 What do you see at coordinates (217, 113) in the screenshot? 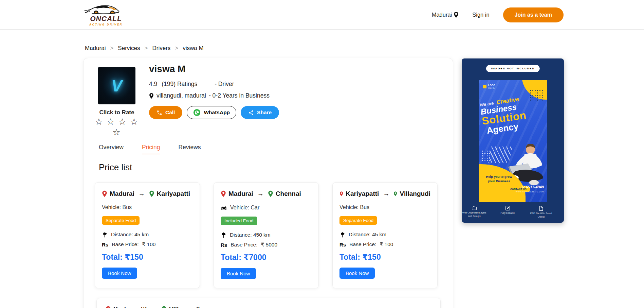
I see `whatsapp-button-label: WhatsApp` at bounding box center [217, 113].